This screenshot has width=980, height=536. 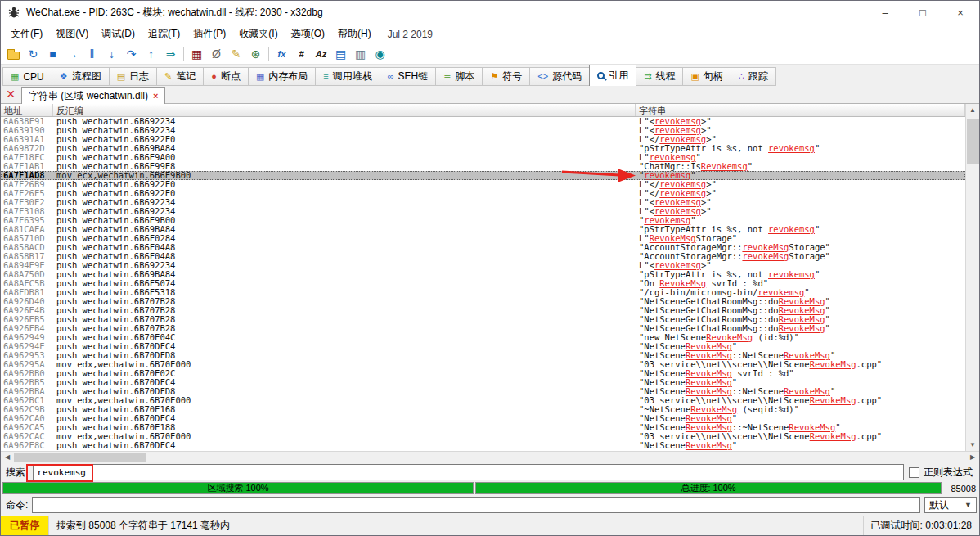 What do you see at coordinates (483, 257) in the screenshot?
I see `table-row: 6A858B17push wechatwin.6B6F04A8"AccountS…` at bounding box center [483, 257].